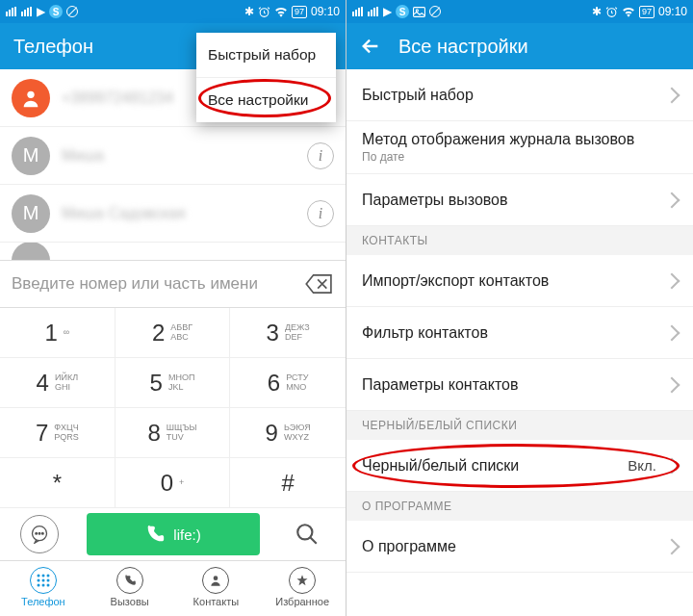 Image resolution: width=693 pixels, height=616 pixels. Describe the element at coordinates (40, 12) in the screenshot. I see `play-icon: ▶` at that location.